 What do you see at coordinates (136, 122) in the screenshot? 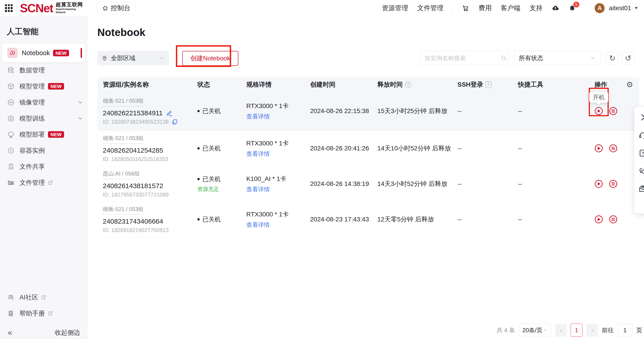
I see `instance-id: ID: 1828073823490523138` at bounding box center [136, 122].